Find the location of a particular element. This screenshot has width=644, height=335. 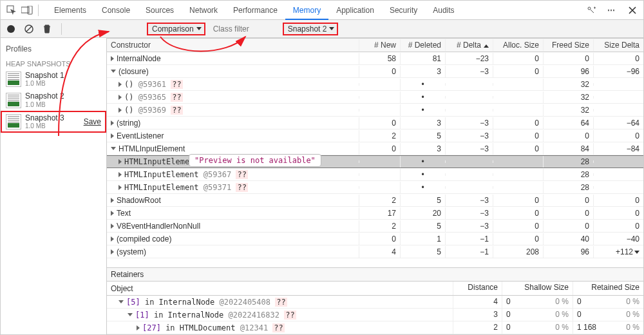

col-alloc: Alloc. Size is located at coordinates (518, 45).